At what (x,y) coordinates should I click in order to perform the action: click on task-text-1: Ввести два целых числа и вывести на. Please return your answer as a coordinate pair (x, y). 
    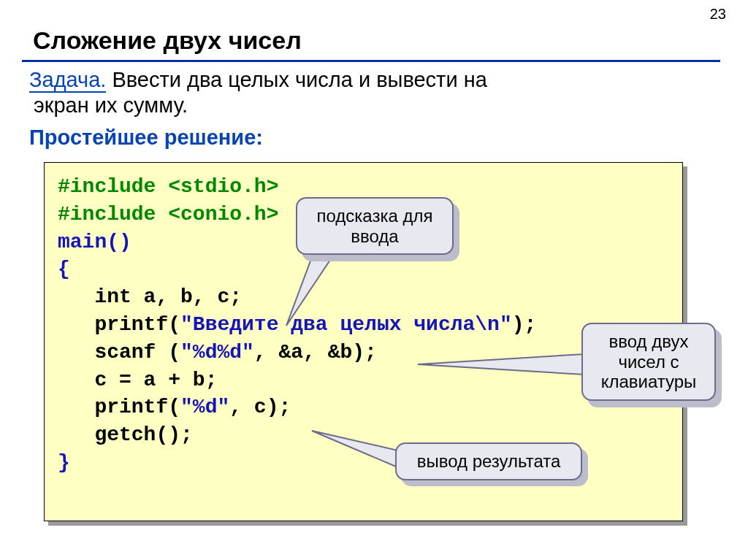
    Looking at the image, I should click on (297, 80).